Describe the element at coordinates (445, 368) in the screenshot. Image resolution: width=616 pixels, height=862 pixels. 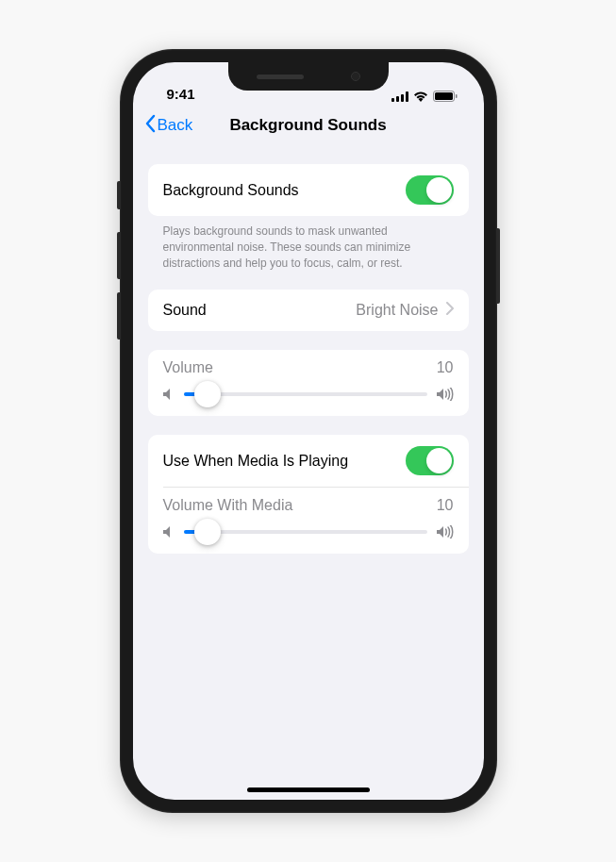
I see `volume-value: 10` at that location.